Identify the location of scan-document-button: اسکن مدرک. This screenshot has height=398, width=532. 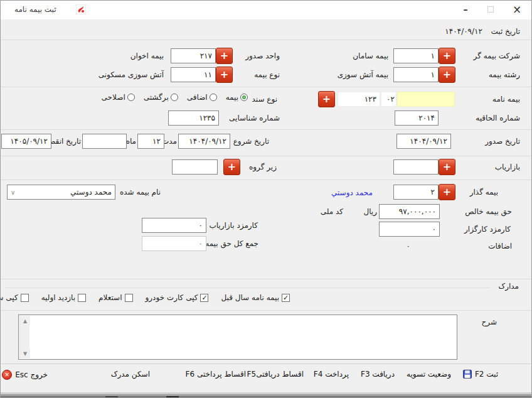
(130, 374).